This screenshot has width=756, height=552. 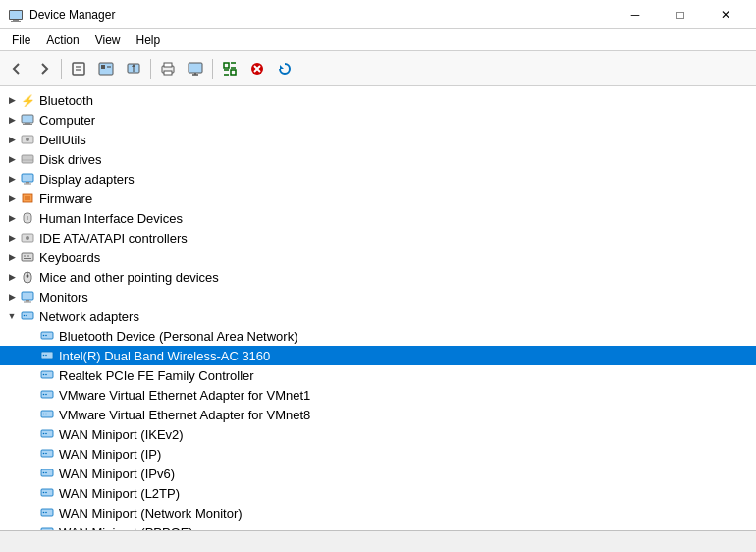 What do you see at coordinates (378, 179) in the screenshot?
I see `tree-item-display-adapters: ▶Display adapters` at bounding box center [378, 179].